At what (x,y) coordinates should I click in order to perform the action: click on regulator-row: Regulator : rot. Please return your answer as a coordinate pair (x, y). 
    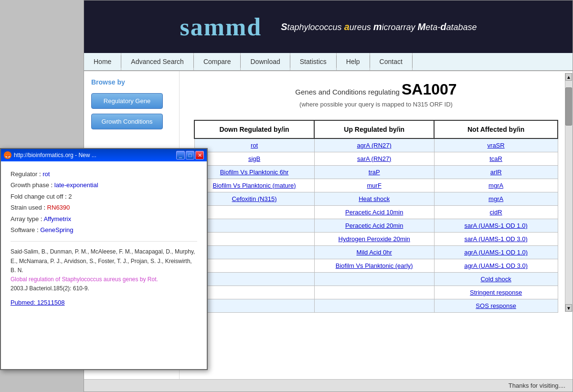
    Looking at the image, I should click on (104, 174).